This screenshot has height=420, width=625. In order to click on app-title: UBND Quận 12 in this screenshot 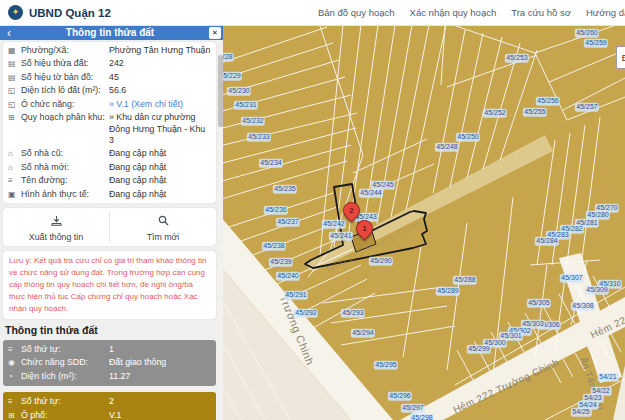, I will do `click(70, 13)`.